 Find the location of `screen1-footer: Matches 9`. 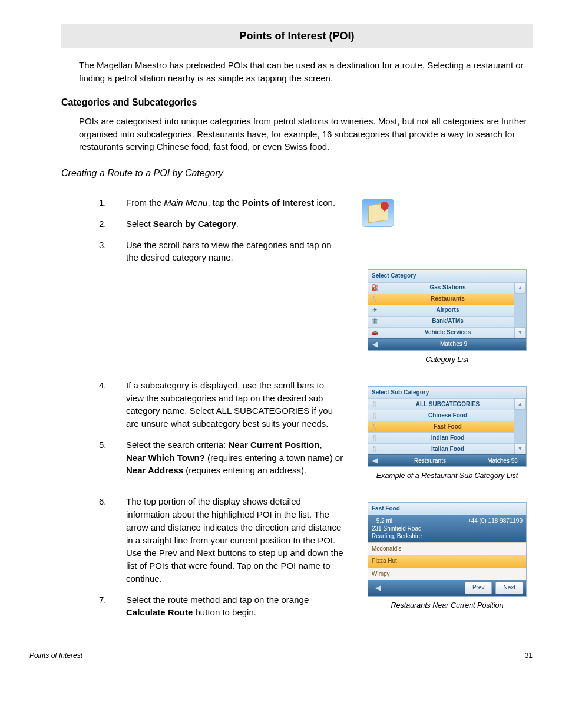

screen1-footer: Matches 9 is located at coordinates (454, 344).